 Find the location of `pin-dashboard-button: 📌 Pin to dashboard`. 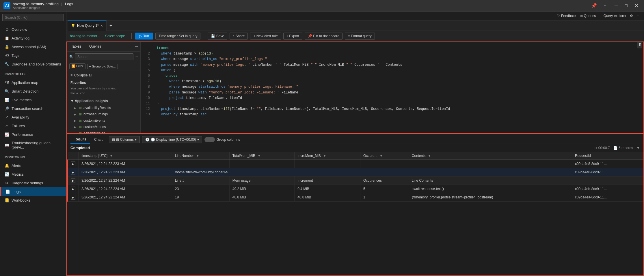

pin-dashboard-button: 📌 Pin to dashboard is located at coordinates (323, 36).